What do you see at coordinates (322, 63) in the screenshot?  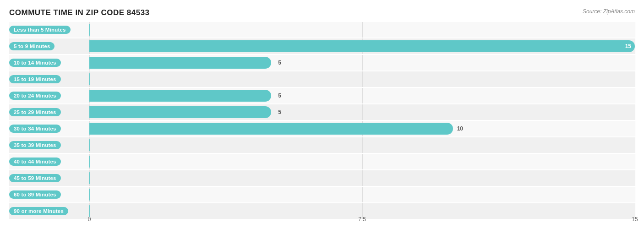 I see `bar-row: 10 to 14 Minutes5` at bounding box center [322, 63].